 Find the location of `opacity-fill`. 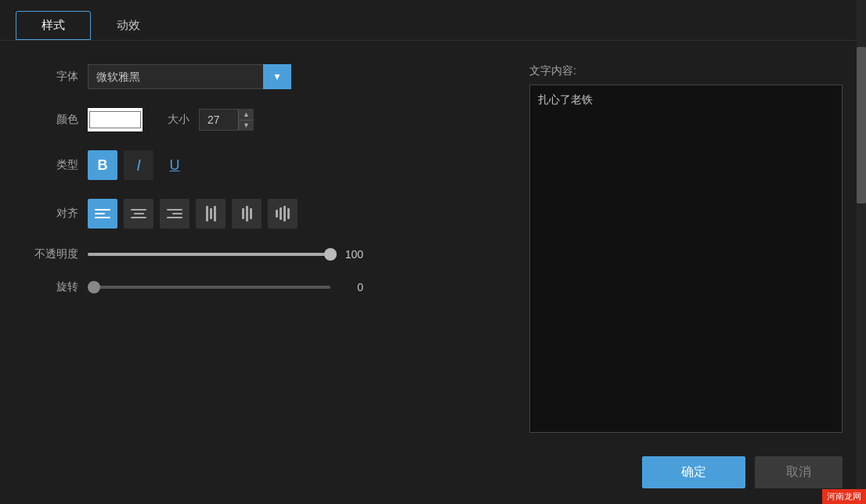

opacity-fill is located at coordinates (209, 254).